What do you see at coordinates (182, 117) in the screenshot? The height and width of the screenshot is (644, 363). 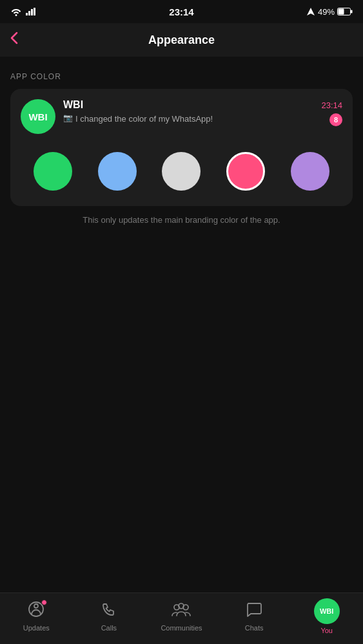 I see `chat-preview: WBI WBI 23:14 📷 I changed the color of m…` at bounding box center [182, 117].